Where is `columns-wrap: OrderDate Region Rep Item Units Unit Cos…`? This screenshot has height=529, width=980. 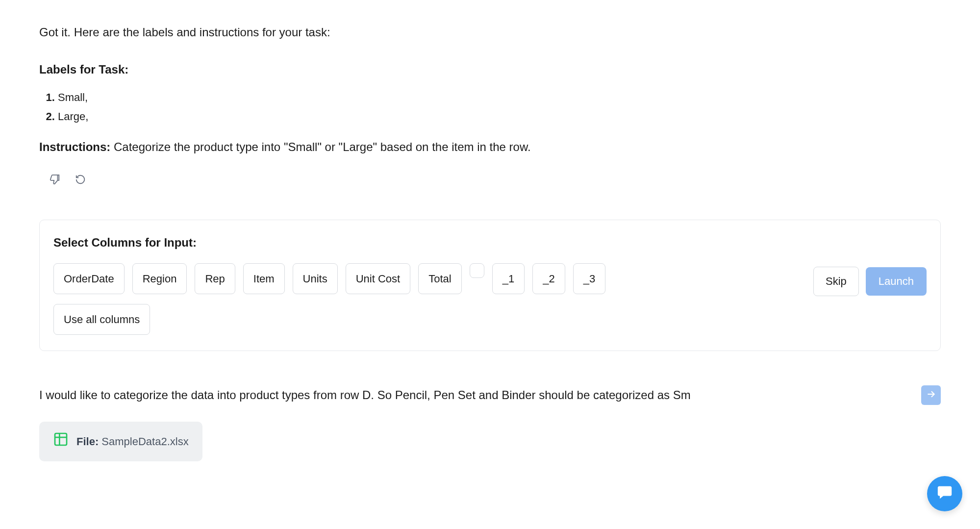
columns-wrap: OrderDate Region Rep Item Units Unit Cos… is located at coordinates (490, 278).